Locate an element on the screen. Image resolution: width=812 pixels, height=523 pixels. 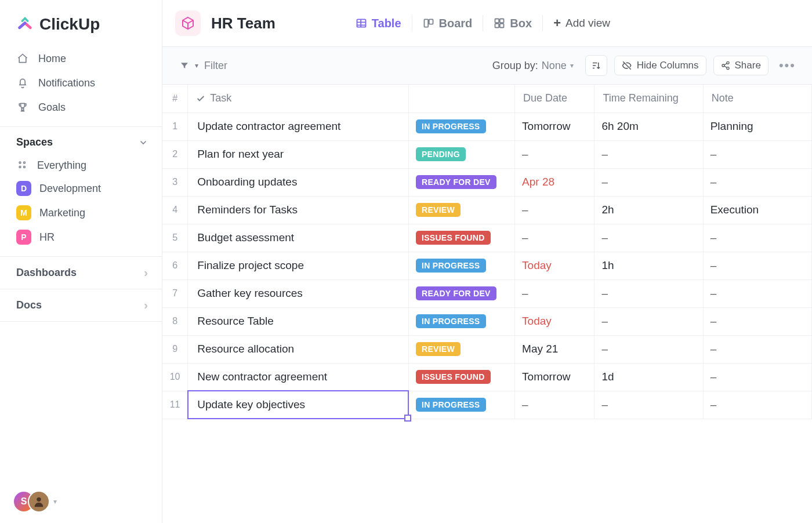
view-tab-board: Board is located at coordinates (448, 23).